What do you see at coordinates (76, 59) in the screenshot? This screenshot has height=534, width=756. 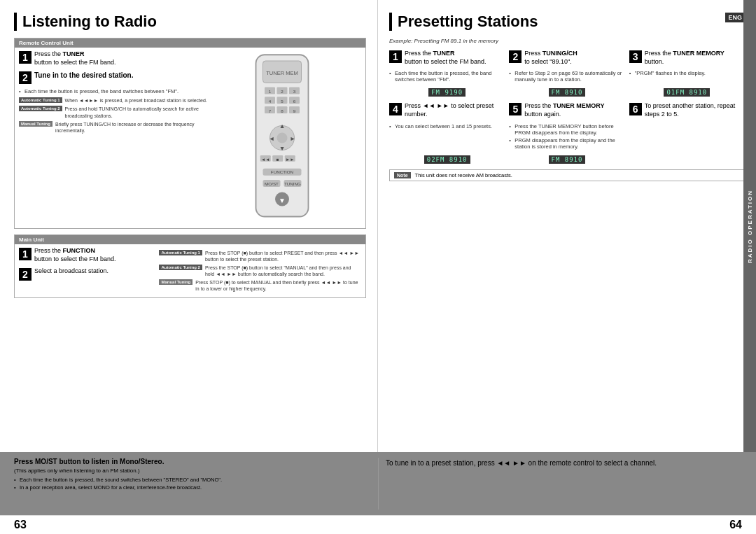 I see `step-1-content: Press the TUNER button to select the FM …` at bounding box center [76, 59].